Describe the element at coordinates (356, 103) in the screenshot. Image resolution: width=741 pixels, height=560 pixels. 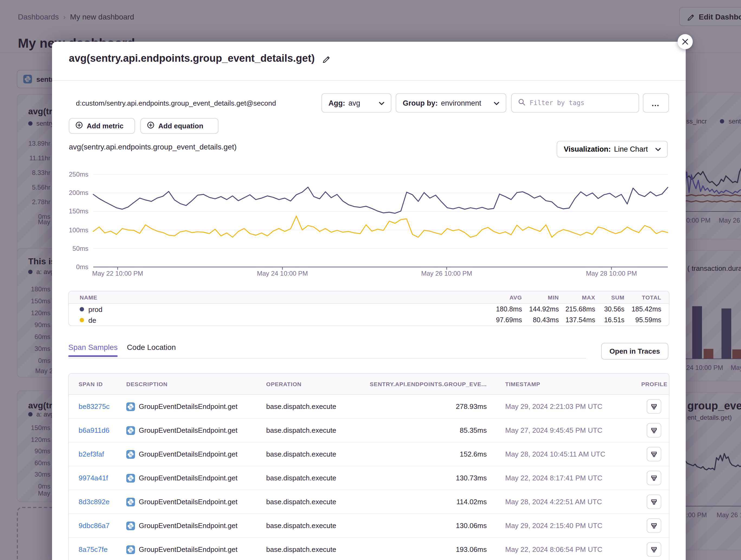
I see `aggregation-dropdown: Agg: avg` at that location.